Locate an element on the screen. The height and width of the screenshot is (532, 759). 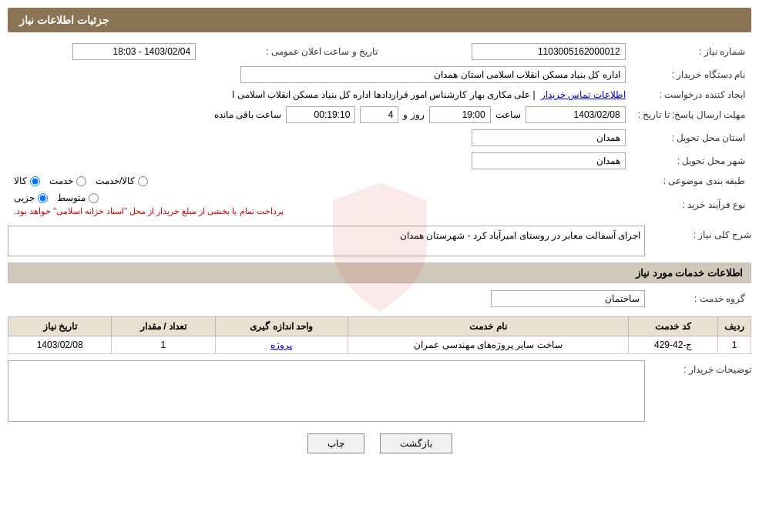
province-value is located at coordinates (320, 138).